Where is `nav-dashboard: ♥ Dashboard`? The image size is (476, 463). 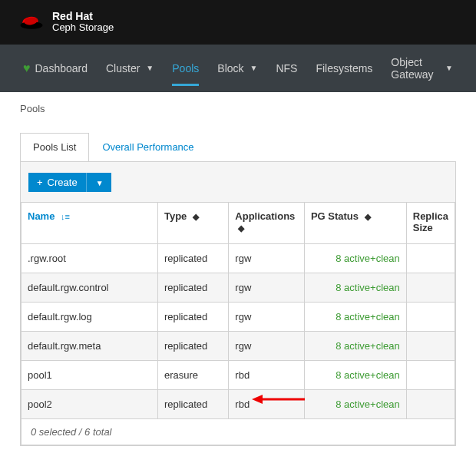 nav-dashboard: ♥ Dashboard is located at coordinates (55, 68).